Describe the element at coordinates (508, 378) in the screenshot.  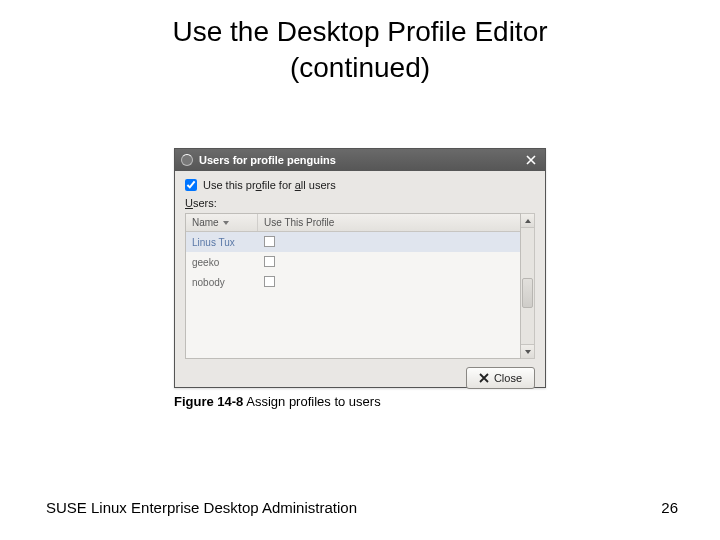
I see `close-button-label: Close` at that location.